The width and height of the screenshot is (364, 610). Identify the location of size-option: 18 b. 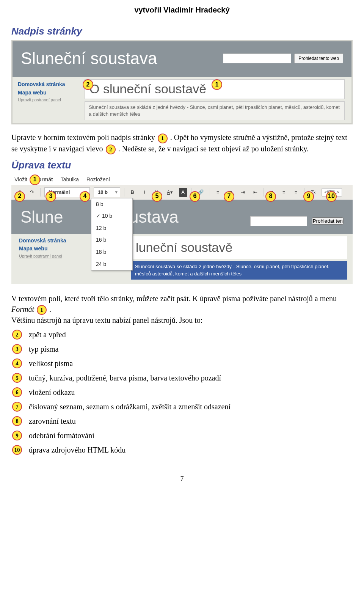
(112, 252).